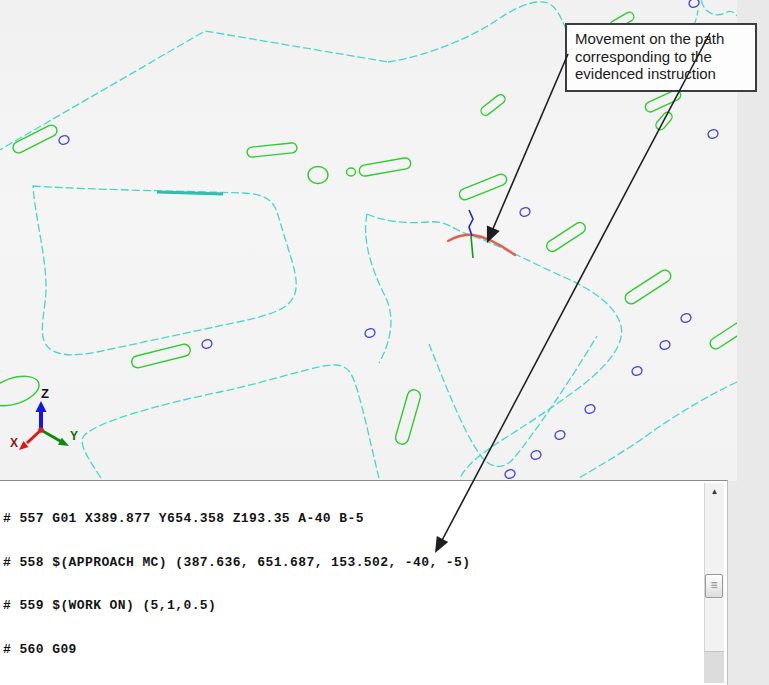 This screenshot has height=685, width=769. Describe the element at coordinates (714, 667) in the screenshot. I see `scrollbar-bottom-corner` at that location.